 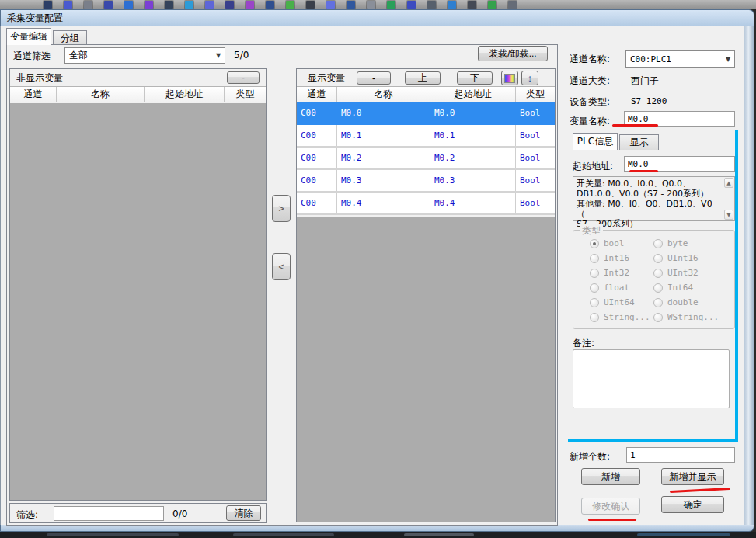 I want to click on background-window-fragment, so click(x=378, y=535).